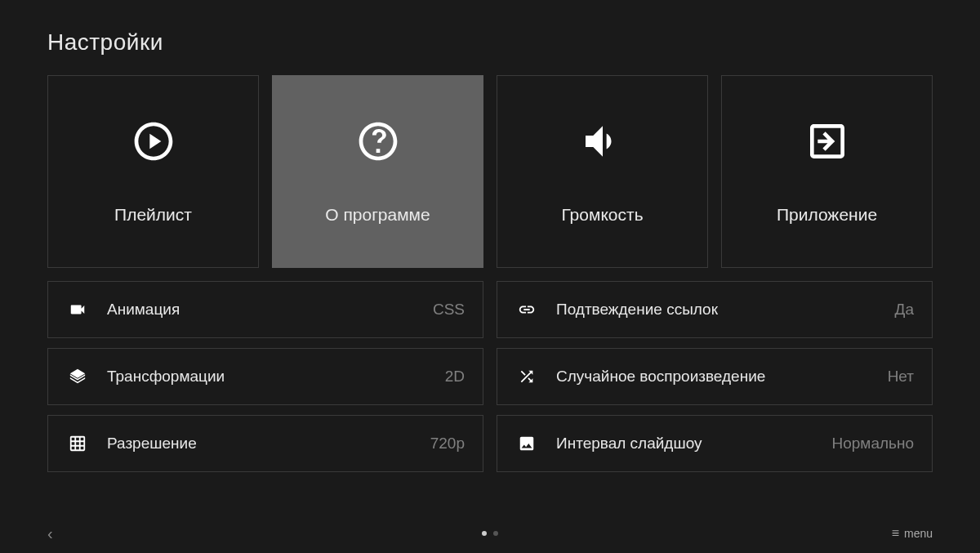  Describe the element at coordinates (715, 444) in the screenshot. I see `option-slideshow-interval: Интервал слайдшоу Нормально` at that location.